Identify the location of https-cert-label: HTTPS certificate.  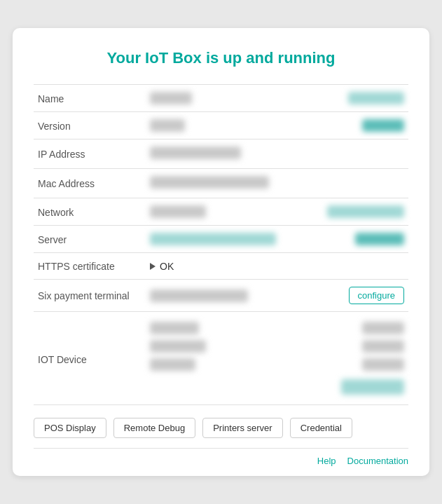
(90, 266).